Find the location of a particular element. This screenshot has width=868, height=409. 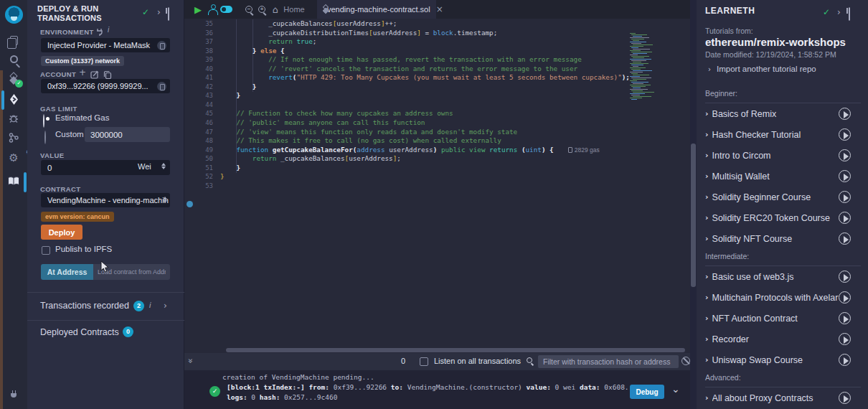

tutorial-item: ›Solidity NFT Course is located at coordinates (783, 238).